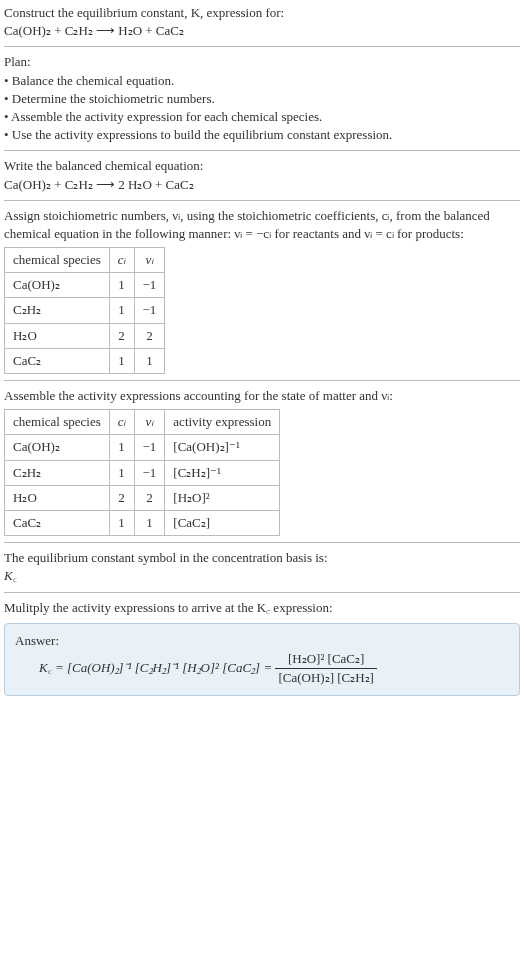 This screenshot has height=959, width=524. Describe the element at coordinates (262, 13) in the screenshot. I see `title-line1: Construct the equilibrium constant, K, e…` at that location.